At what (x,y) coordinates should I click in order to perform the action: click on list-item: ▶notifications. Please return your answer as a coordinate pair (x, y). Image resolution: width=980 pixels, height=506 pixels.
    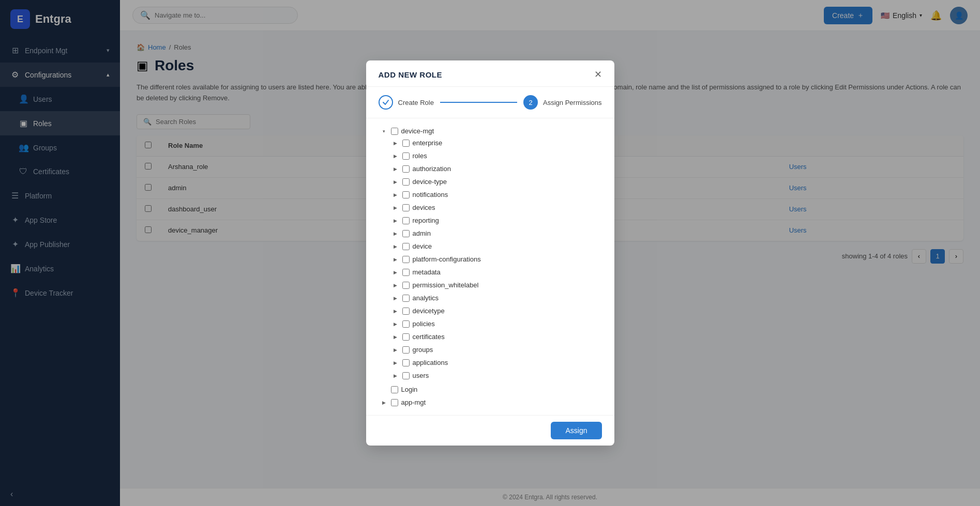
    Looking at the image, I should click on (496, 194).